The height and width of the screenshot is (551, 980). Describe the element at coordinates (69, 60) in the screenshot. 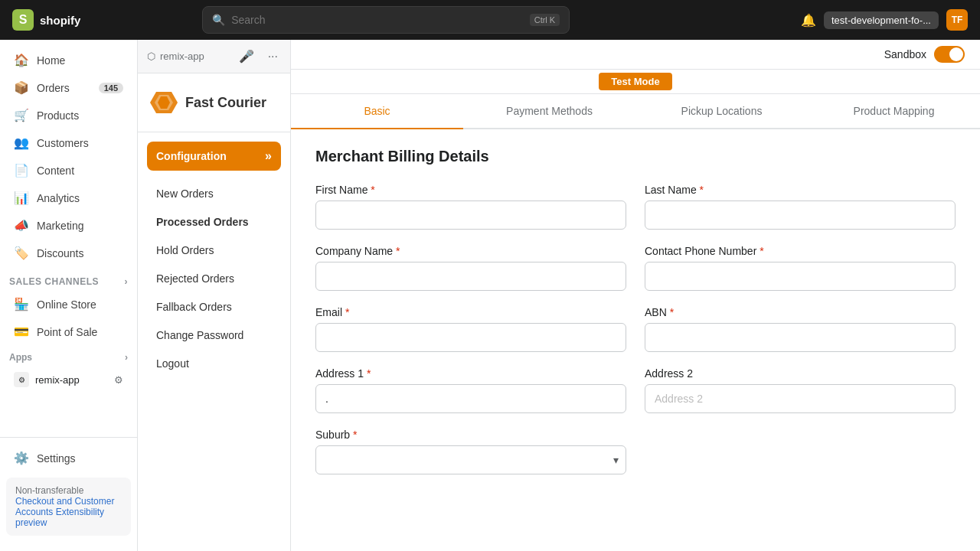

I see `sidebar-item-home: 🏠 Home` at that location.